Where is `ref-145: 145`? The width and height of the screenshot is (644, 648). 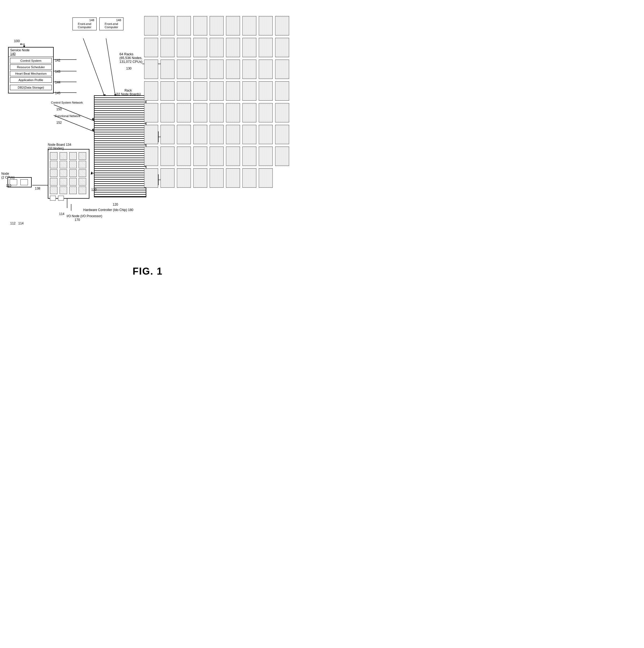 ref-145: 145 is located at coordinates (58, 93).